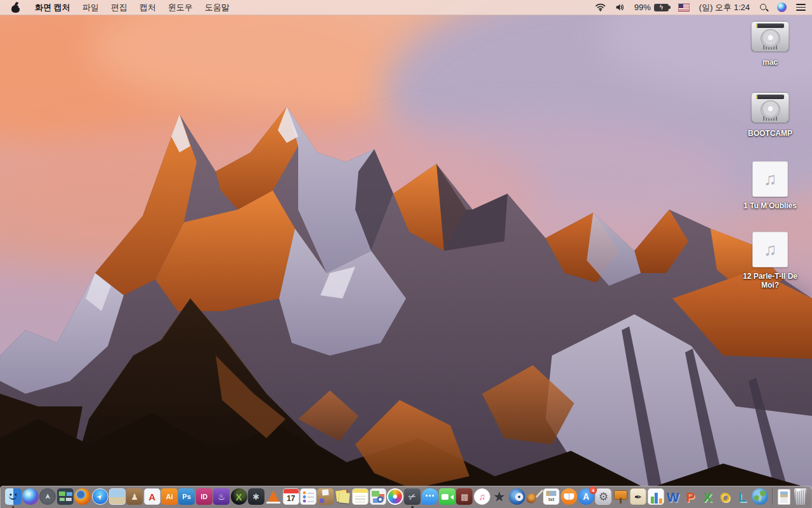 The width and height of the screenshot is (812, 508). Describe the element at coordinates (100, 497) in the screenshot. I see `dock-item-safari` at that location.